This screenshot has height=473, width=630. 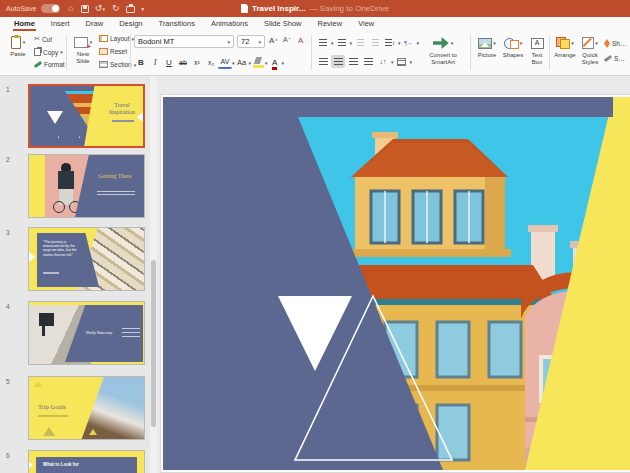 I want to click on justify-button, so click(x=368, y=62).